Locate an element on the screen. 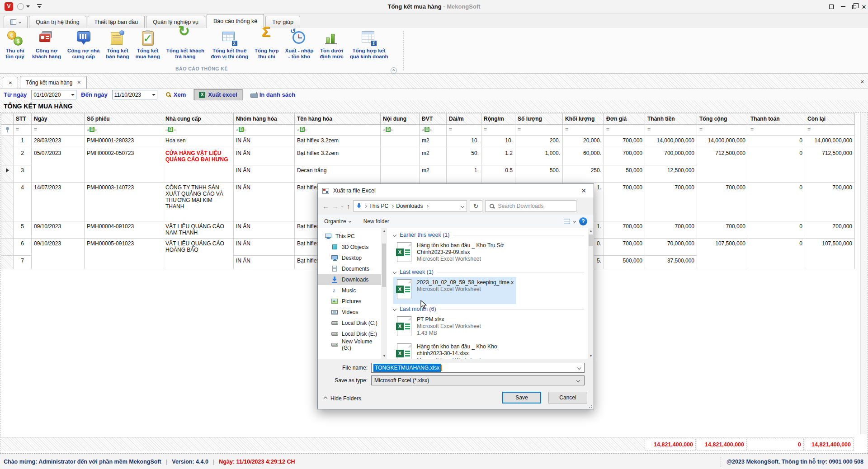  ribbon-tab-4: Báo cáo thống kê is located at coordinates (235, 21).